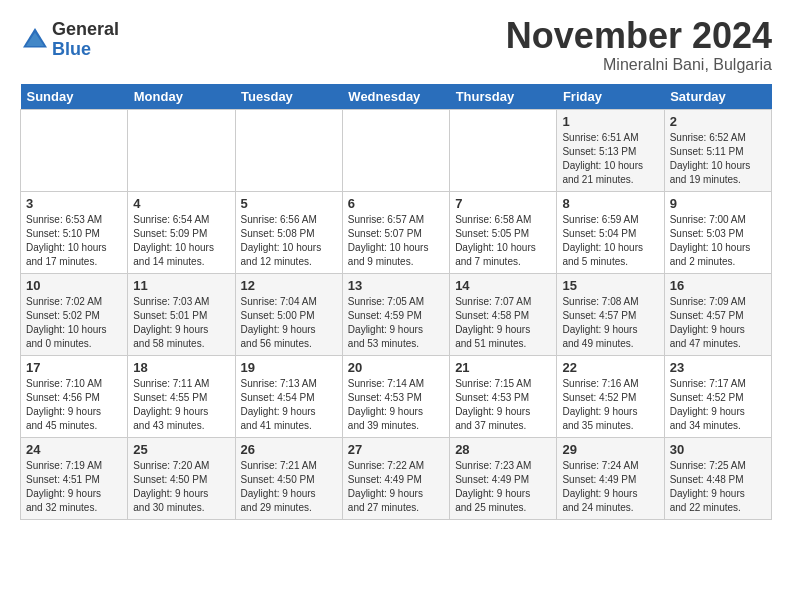  What do you see at coordinates (74, 450) in the screenshot?
I see `day-number: 24` at bounding box center [74, 450].